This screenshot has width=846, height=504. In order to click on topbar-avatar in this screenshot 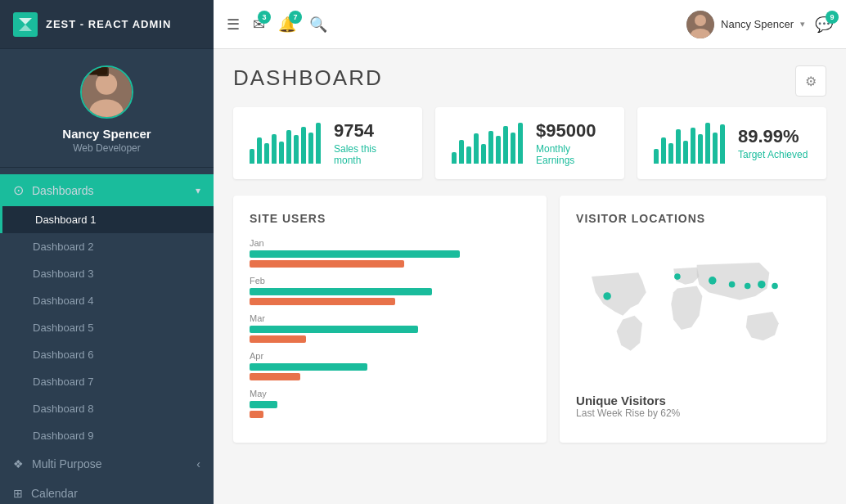, I will do `click(700, 25)`.